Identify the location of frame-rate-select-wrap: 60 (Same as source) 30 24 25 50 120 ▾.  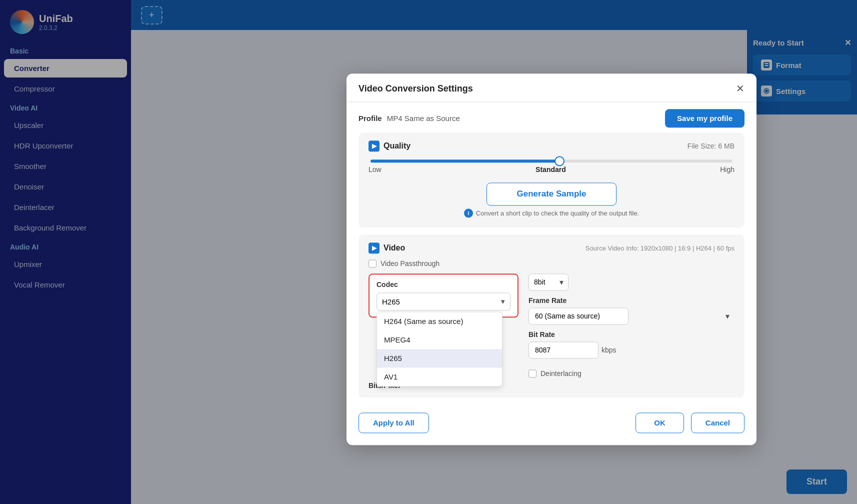
(632, 316).